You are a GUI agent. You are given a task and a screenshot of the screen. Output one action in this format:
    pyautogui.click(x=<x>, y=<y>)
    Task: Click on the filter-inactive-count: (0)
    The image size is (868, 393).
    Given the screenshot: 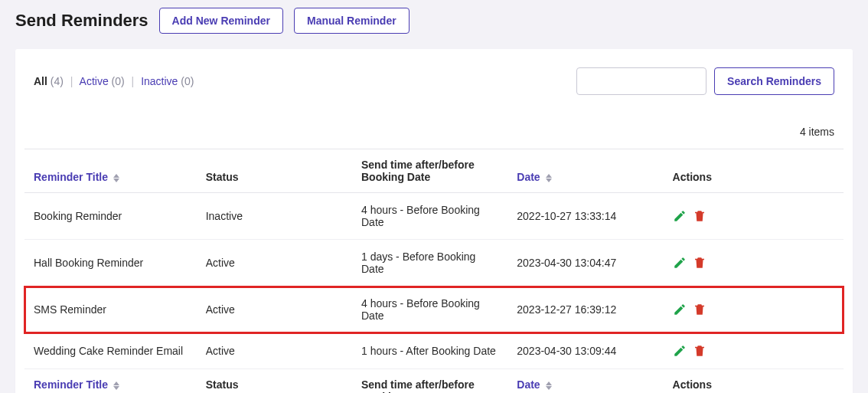 What is the action you would take?
    pyautogui.click(x=187, y=81)
    